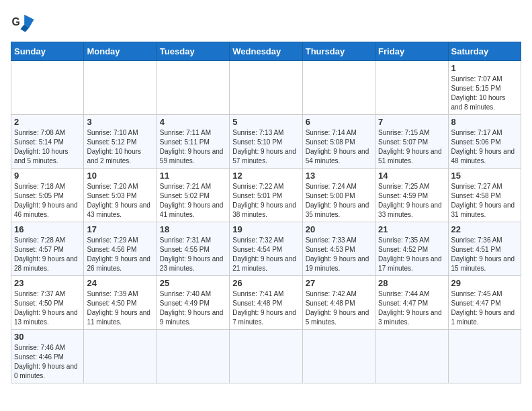 The width and height of the screenshot is (532, 411). I want to click on day-info: Sunrise: 7:13 AM Sunset: 5:10 PM Dayligh…, so click(266, 147).